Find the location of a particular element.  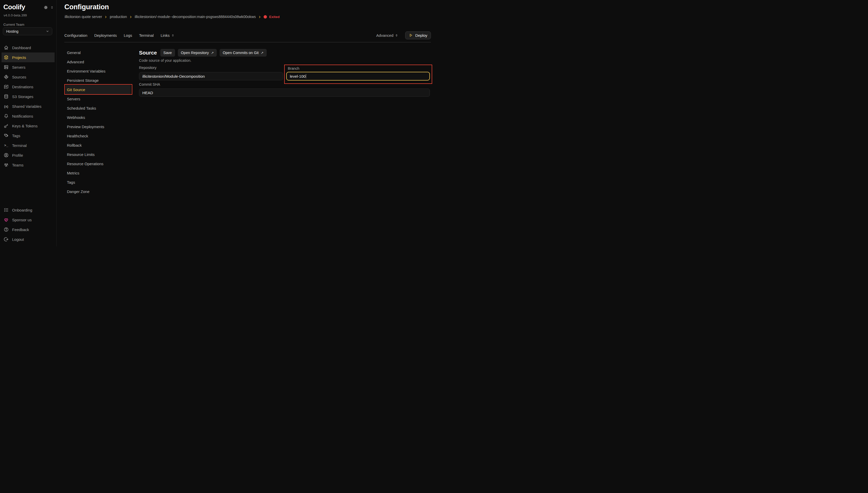

advanced-menu: Advanced is located at coordinates (387, 35).